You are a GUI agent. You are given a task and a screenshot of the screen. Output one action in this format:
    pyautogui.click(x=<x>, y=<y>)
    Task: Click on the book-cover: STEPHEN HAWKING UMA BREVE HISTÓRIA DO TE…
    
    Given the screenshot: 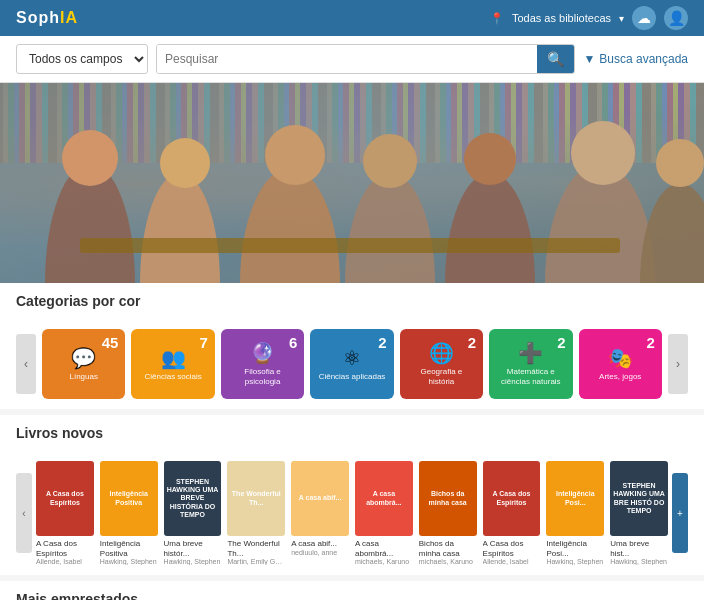 What is the action you would take?
    pyautogui.click(x=193, y=498)
    